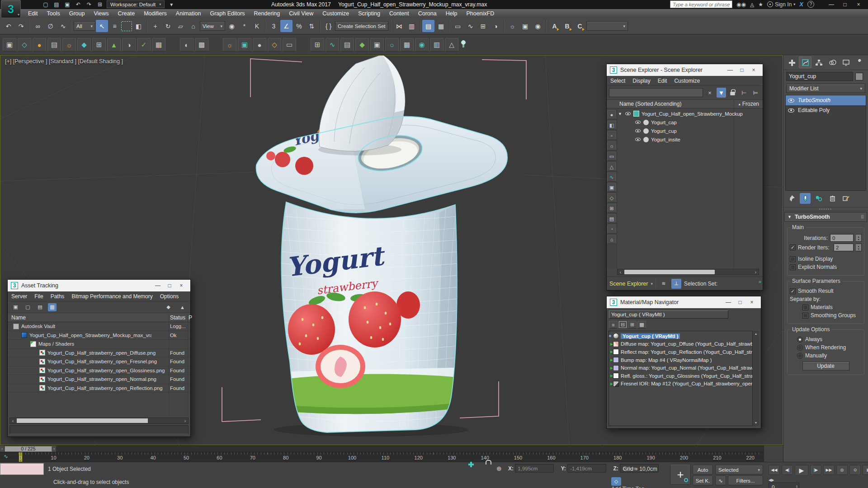 The height and width of the screenshot is (488, 868). I want to click on zoom-icon: ◎, so click(842, 470).